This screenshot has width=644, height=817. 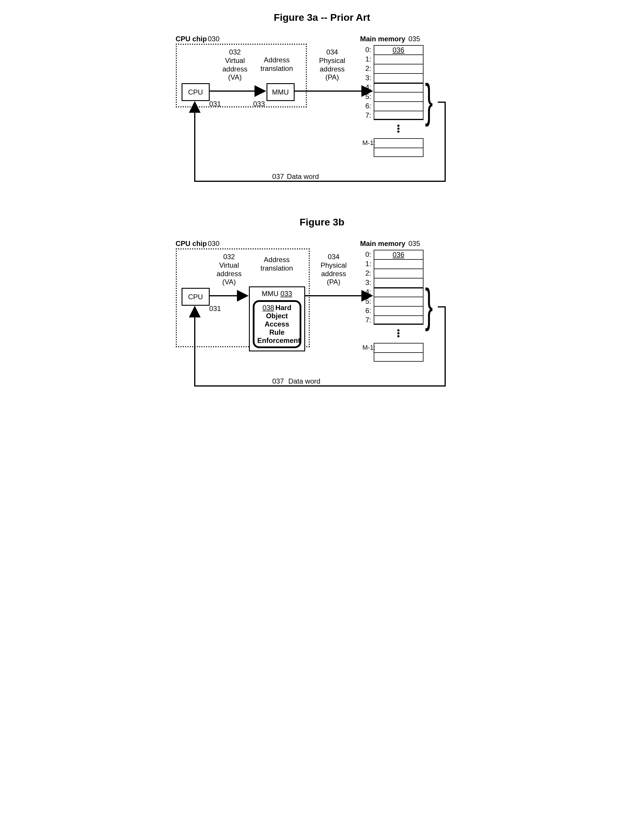 I want to click on mem-idx-5-b: 5:, so click(x=366, y=301).